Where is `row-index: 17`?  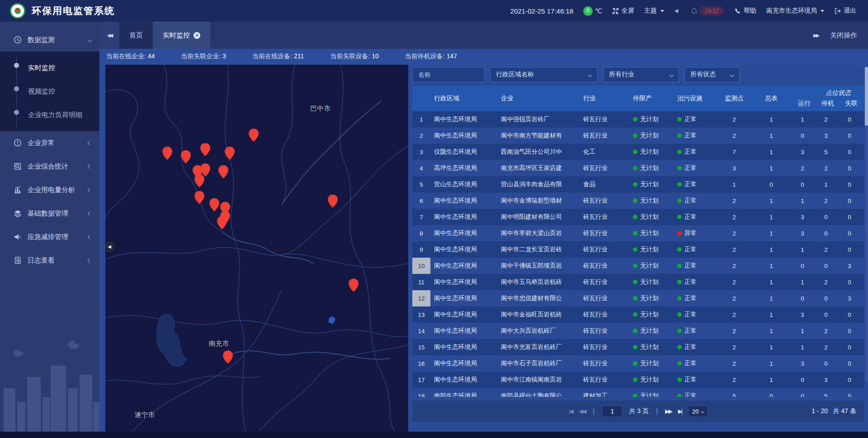 row-index: 17 is located at coordinates (421, 380).